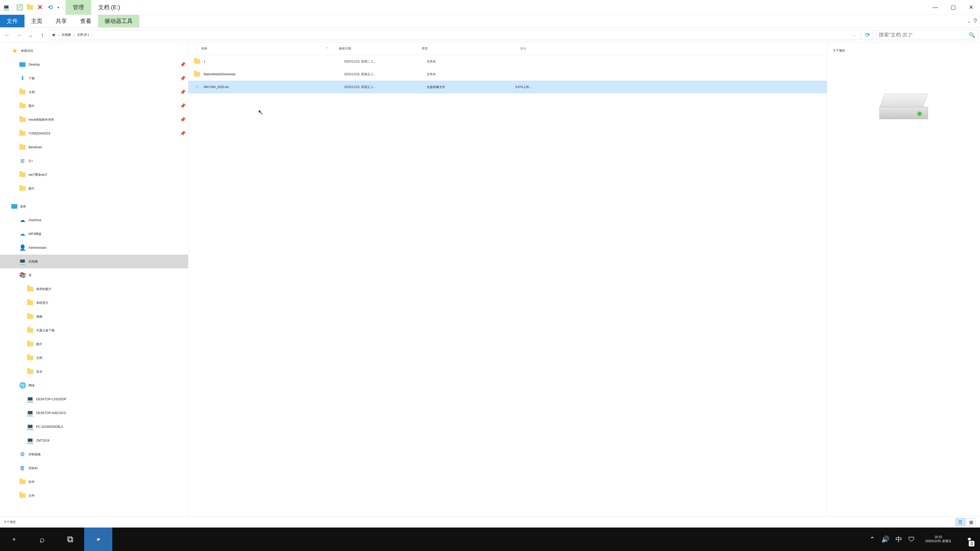 Image resolution: width=980 pixels, height=551 pixels. Describe the element at coordinates (380, 49) in the screenshot. I see `column-header-date: 修改日期` at that location.